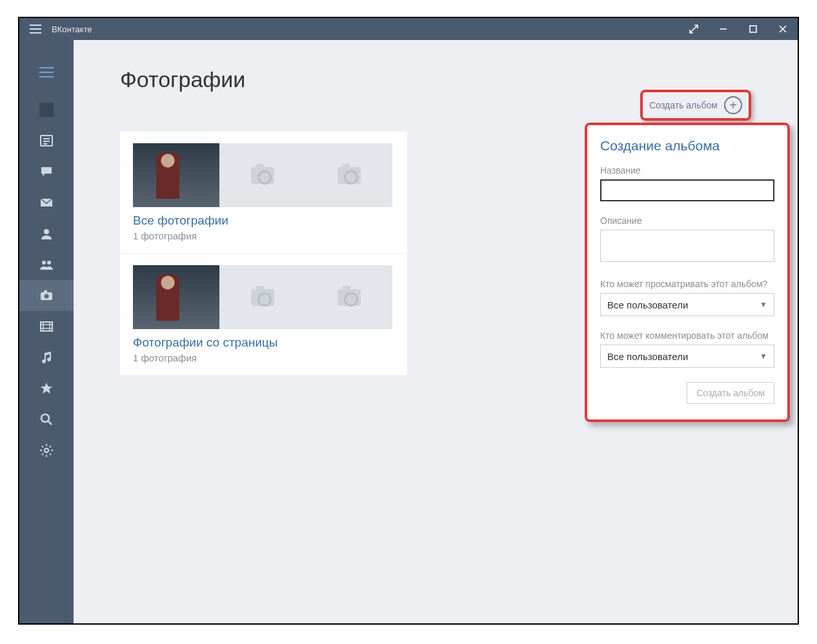  What do you see at coordinates (35, 29) in the screenshot?
I see `titlebar-menu-button` at bounding box center [35, 29].